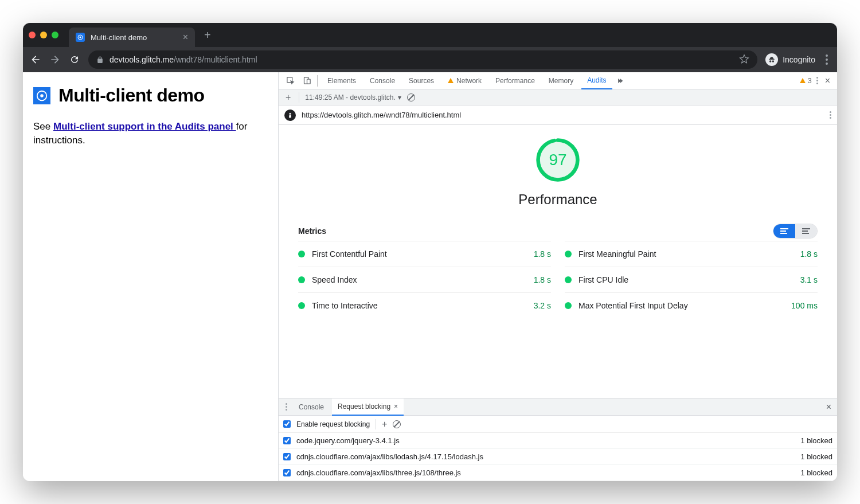  I want to click on devtools-drawer: Console Request blocking× × Enable reque…, so click(558, 439).